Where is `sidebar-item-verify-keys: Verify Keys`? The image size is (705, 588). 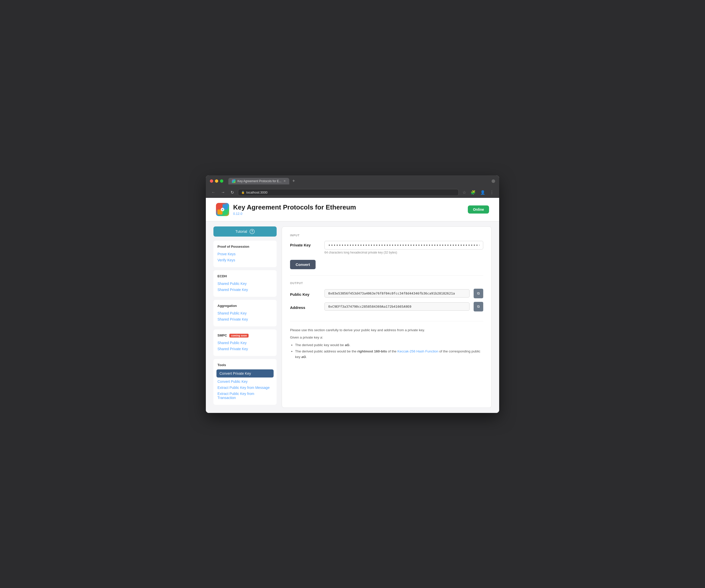
sidebar-item-verify-keys: Verify Keys is located at coordinates (245, 260).